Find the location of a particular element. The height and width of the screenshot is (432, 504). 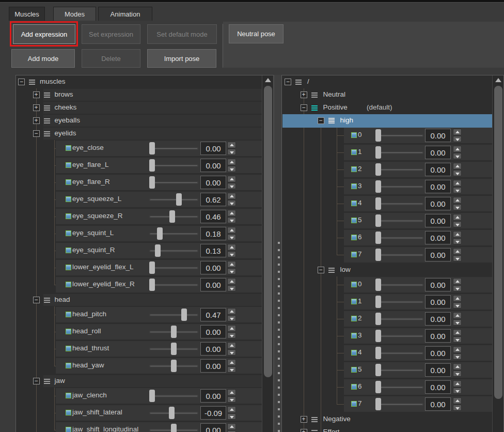

muscle-row-stripe: lower_eyelid_flex_R0.00 is located at coordinates (159, 285).